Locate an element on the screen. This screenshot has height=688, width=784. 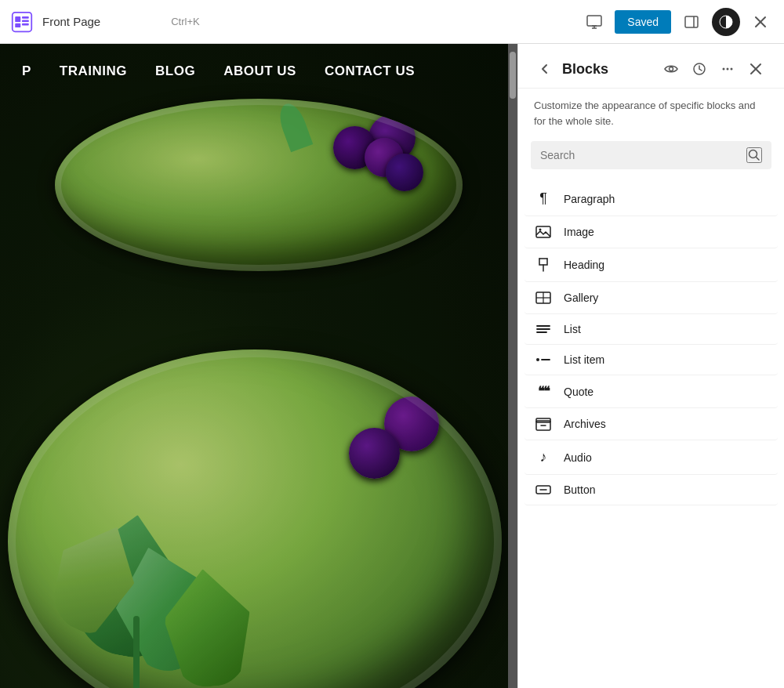
button-icon is located at coordinates (543, 490).